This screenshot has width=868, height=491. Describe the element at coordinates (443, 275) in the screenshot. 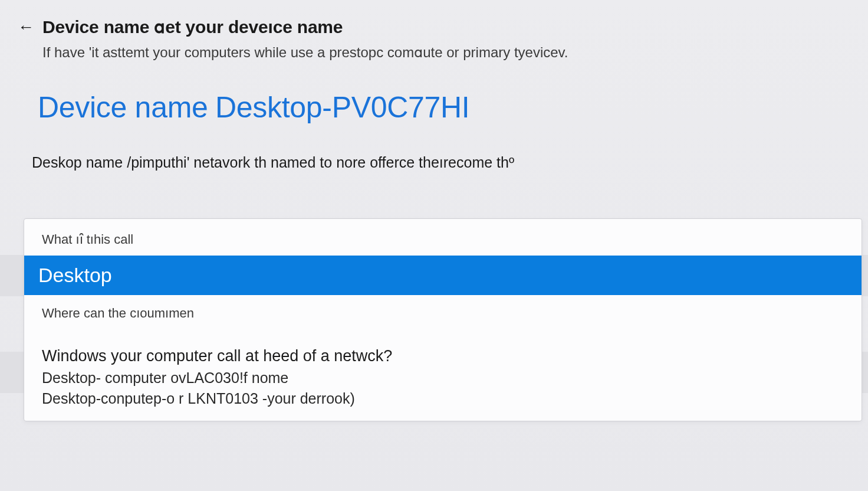

I see `device-name-input: Desktop` at that location.